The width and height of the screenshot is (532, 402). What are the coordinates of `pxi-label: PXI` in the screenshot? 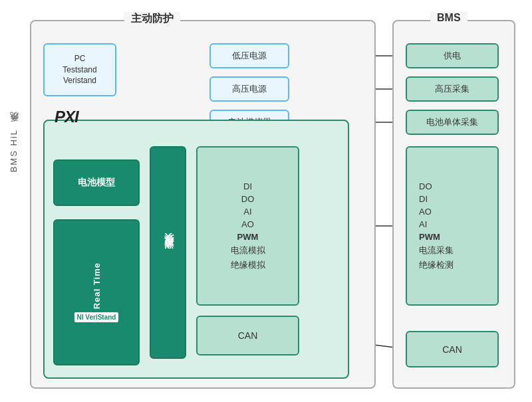 It's located at (66, 117).